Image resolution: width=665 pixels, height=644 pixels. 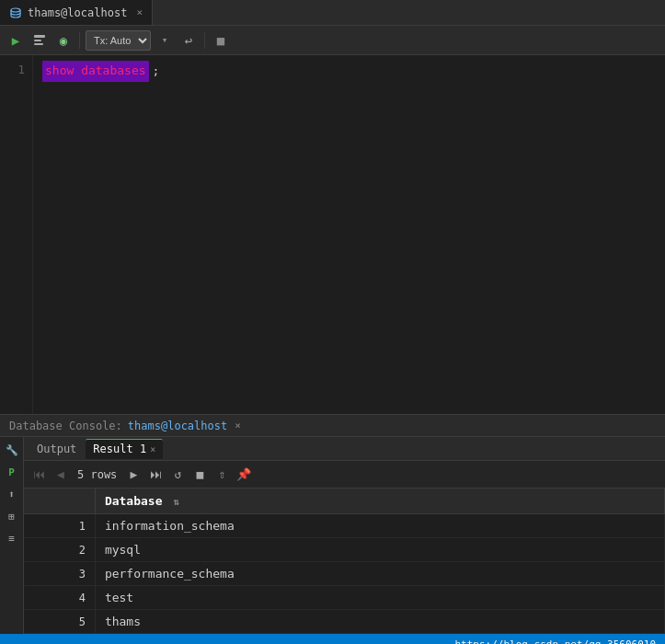 I want to click on first-row-button: ⏮, so click(x=39, y=475).